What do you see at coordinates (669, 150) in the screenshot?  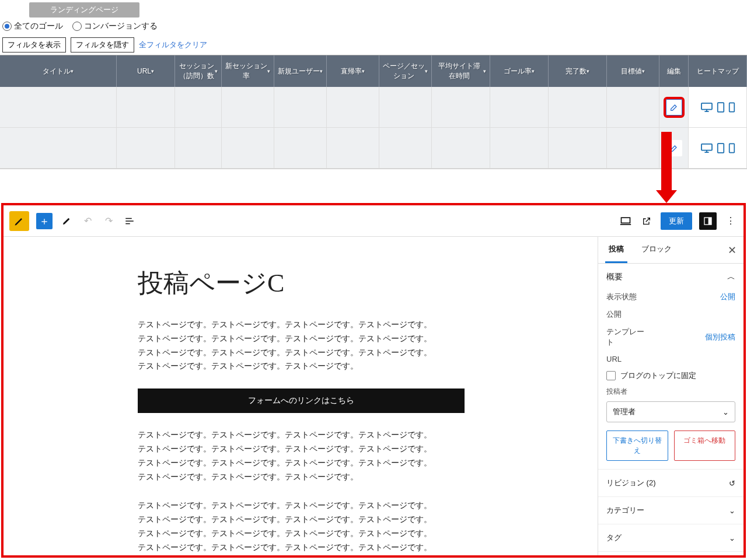 I see `arrow-annotation` at bounding box center [669, 150].